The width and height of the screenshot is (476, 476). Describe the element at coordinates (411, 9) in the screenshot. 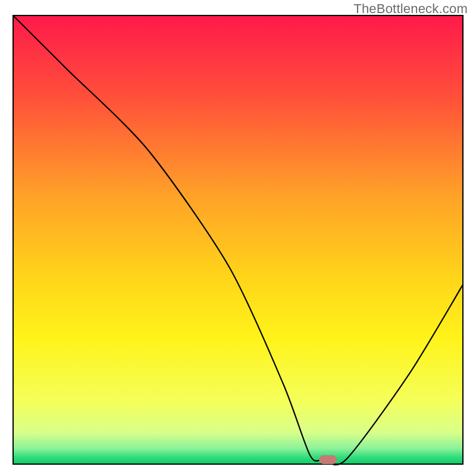

I see `watermark-text: TheBottleneck.com` at that location.